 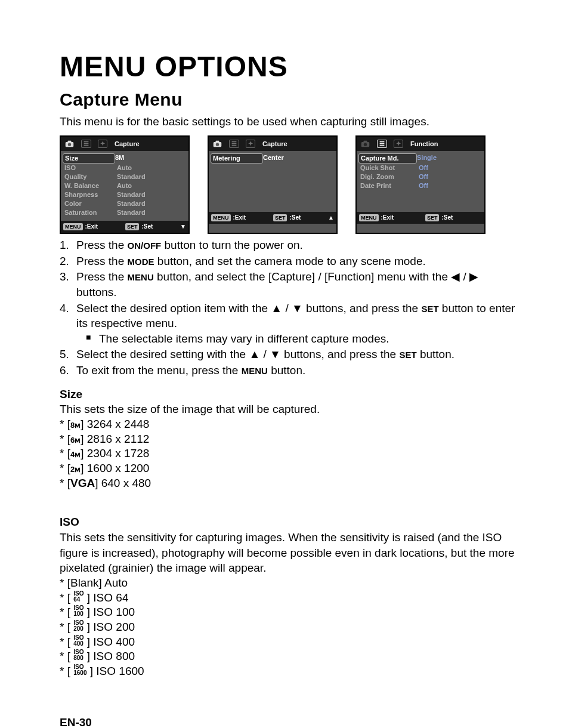 I want to click on down-arrow-icon: ▼, so click(x=183, y=227).